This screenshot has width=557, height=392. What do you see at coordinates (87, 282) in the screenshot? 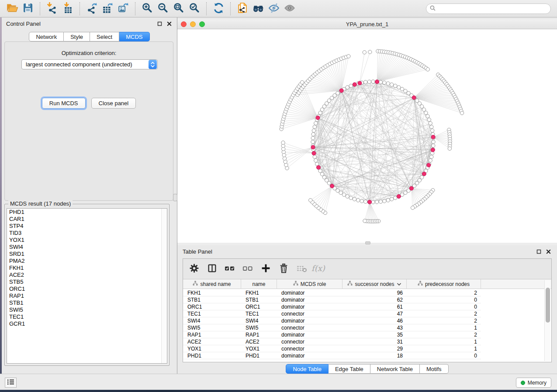
I see `mcds-result-item: STB5` at bounding box center [87, 282].